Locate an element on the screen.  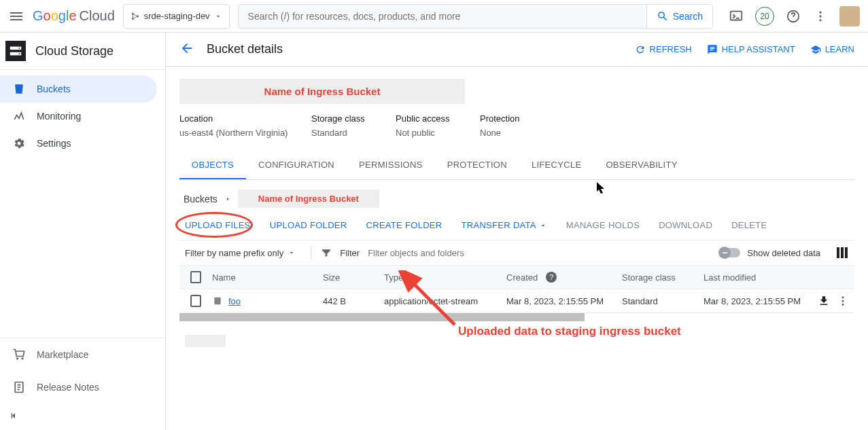
filter-mode-dropdown: Filter by name prefix only is located at coordinates (241, 253).